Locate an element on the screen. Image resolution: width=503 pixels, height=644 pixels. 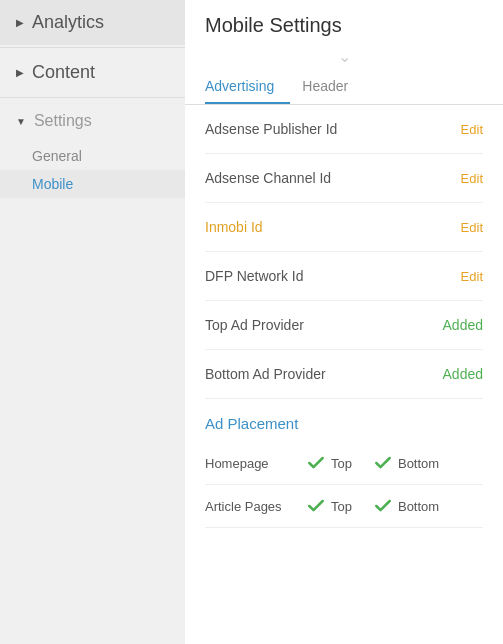
setting-row-adsense-publisher: Adsense Publisher Id Edit is located at coordinates (344, 130).